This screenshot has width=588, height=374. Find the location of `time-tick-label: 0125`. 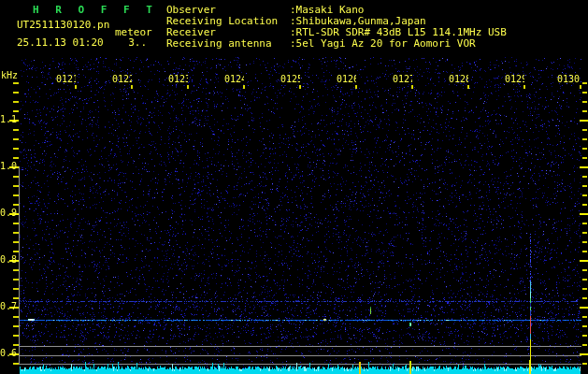

time-tick-label: 0125 is located at coordinates (290, 79).